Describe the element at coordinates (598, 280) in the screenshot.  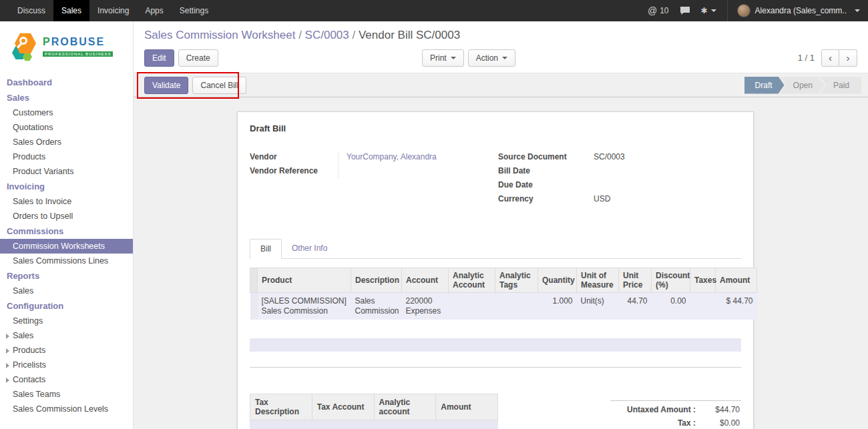
I see `column-header-uom: Unit of Measure` at that location.